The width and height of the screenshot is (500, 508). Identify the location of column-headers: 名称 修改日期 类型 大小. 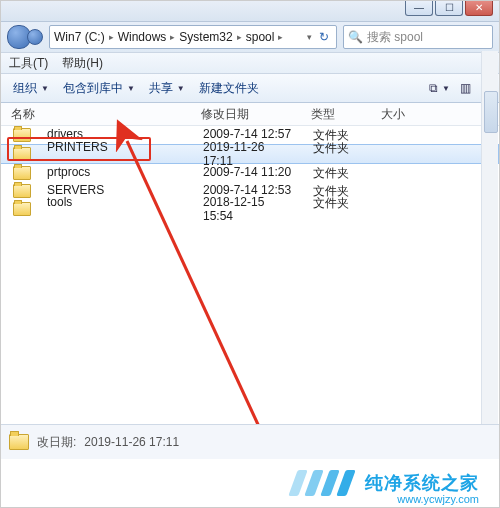
(250, 114).